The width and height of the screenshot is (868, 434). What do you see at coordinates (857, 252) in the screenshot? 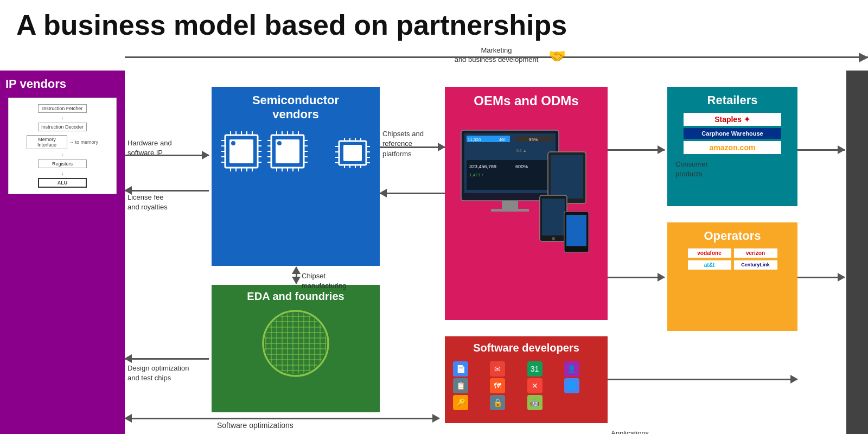
I see `consumers-panel: Consumers` at bounding box center [857, 252].